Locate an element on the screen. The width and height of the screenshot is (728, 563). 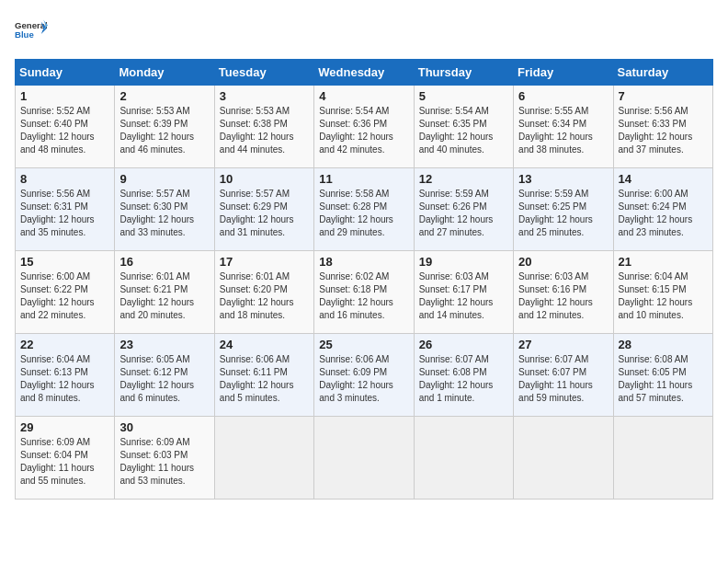
calendar-cell: 16Sunrise: 6:01 AMSunset: 6:21 PMDayligh… is located at coordinates (165, 293).